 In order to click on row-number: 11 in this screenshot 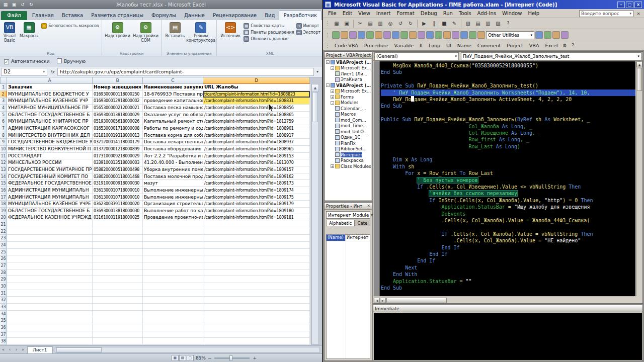, I will do `click(4, 156)`.